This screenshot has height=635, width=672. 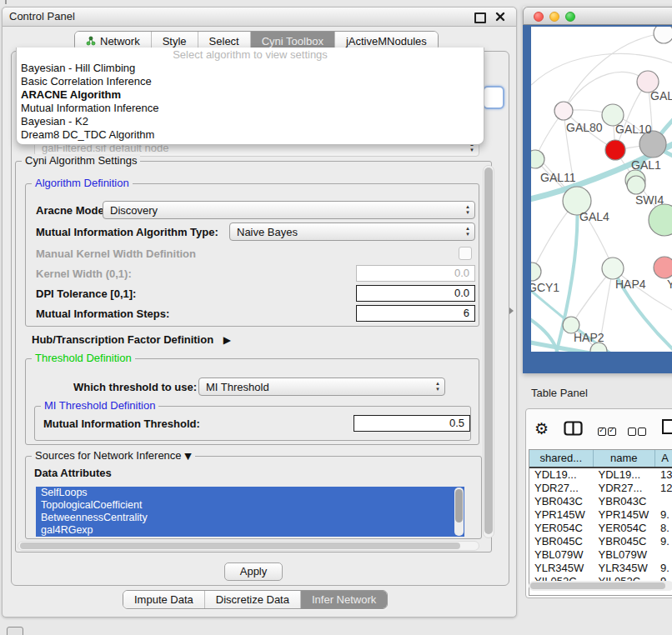 What do you see at coordinates (459, 512) in the screenshot?
I see `attributes-list-scrollbar` at bounding box center [459, 512].